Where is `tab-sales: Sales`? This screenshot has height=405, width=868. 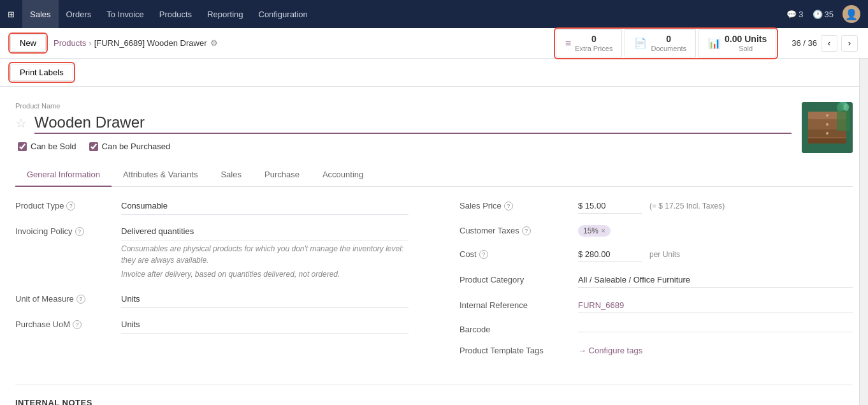 tab-sales: Sales is located at coordinates (231, 175).